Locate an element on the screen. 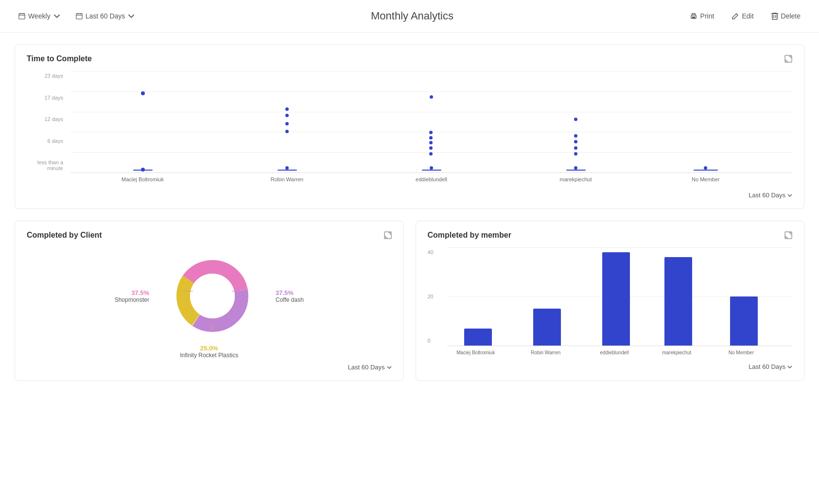 Image resolution: width=819 pixels, height=504 pixels. bar-nomember is located at coordinates (744, 321).